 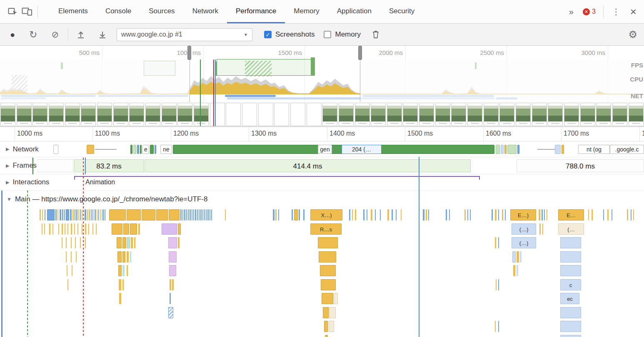 What do you see at coordinates (589, 12) in the screenshot?
I see `console-error-badge: ✕ 3` at bounding box center [589, 12].